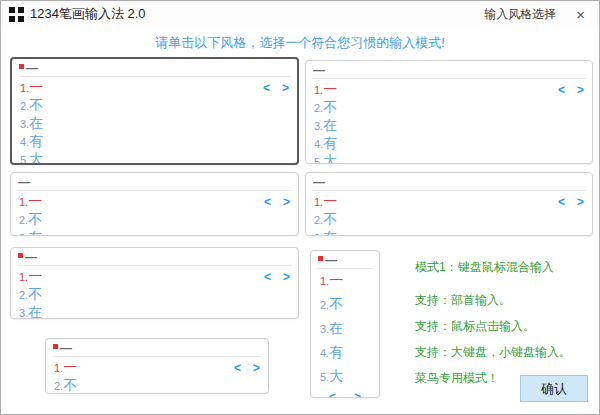  What do you see at coordinates (300, 43) in the screenshot?
I see `instruction-text: 请单击以下风格，选择一个符合您习惯的输入模式!` at bounding box center [300, 43].